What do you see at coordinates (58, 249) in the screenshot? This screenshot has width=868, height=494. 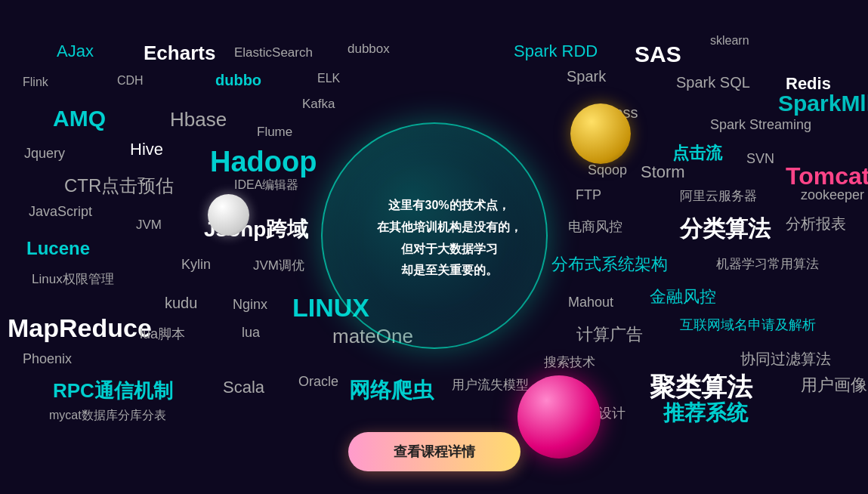 I see `word-40: Lucene` at bounding box center [58, 249].